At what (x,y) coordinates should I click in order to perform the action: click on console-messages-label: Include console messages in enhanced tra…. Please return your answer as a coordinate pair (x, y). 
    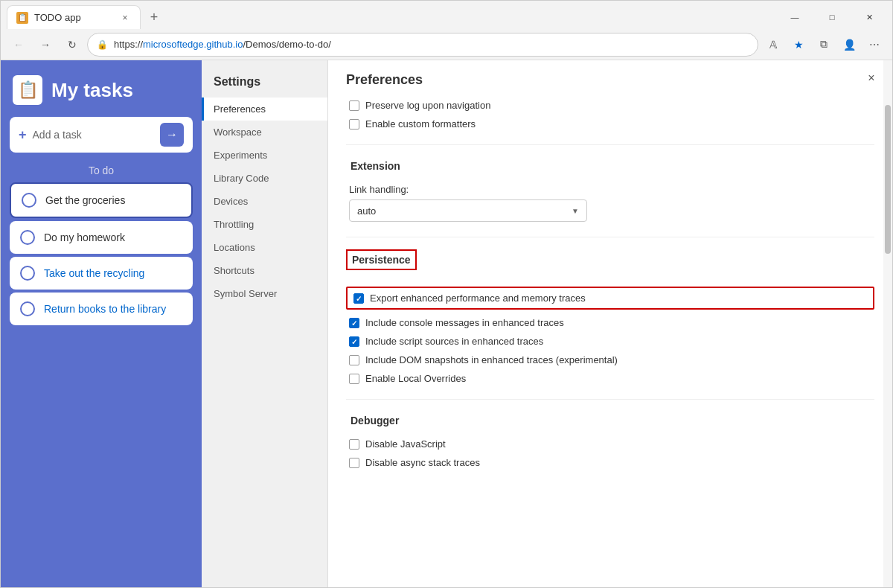
    Looking at the image, I should click on (464, 323).